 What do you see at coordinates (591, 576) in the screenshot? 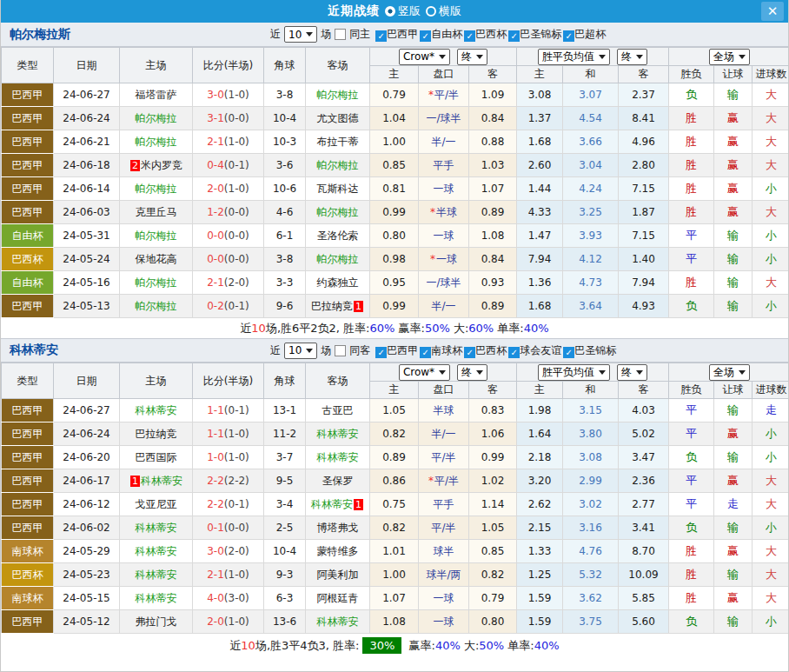
I see `avg-draw-cell: 5.32` at bounding box center [591, 576].